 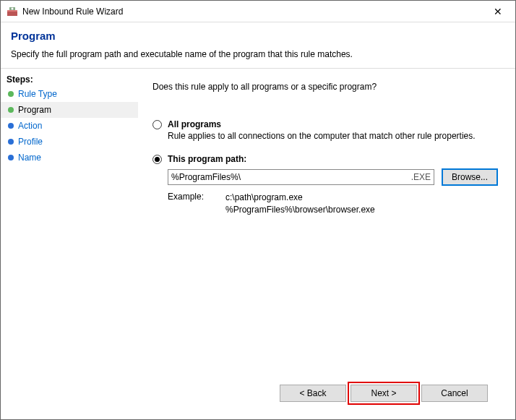 What do you see at coordinates (301, 198) in the screenshot?
I see `example-line-1: c:\path\program.exe` at bounding box center [301, 198].